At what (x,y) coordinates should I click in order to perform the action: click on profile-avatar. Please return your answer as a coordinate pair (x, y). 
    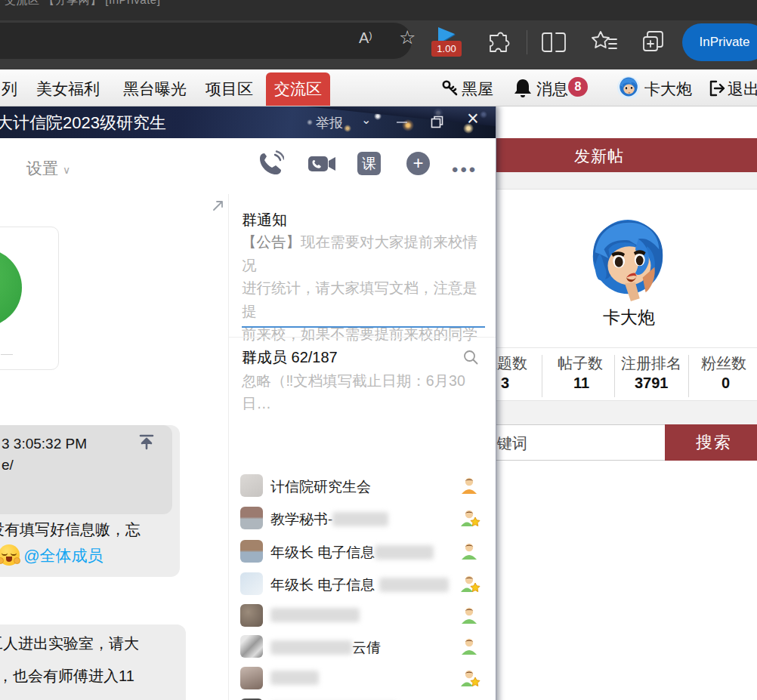
    Looking at the image, I should click on (628, 260).